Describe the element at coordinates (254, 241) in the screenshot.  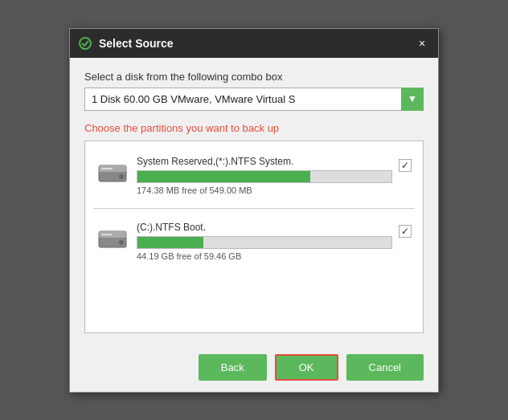
I see `partition-item-2: (C:).NTFS Boot. 44.19 GB free of 59.46 G…` at that location.